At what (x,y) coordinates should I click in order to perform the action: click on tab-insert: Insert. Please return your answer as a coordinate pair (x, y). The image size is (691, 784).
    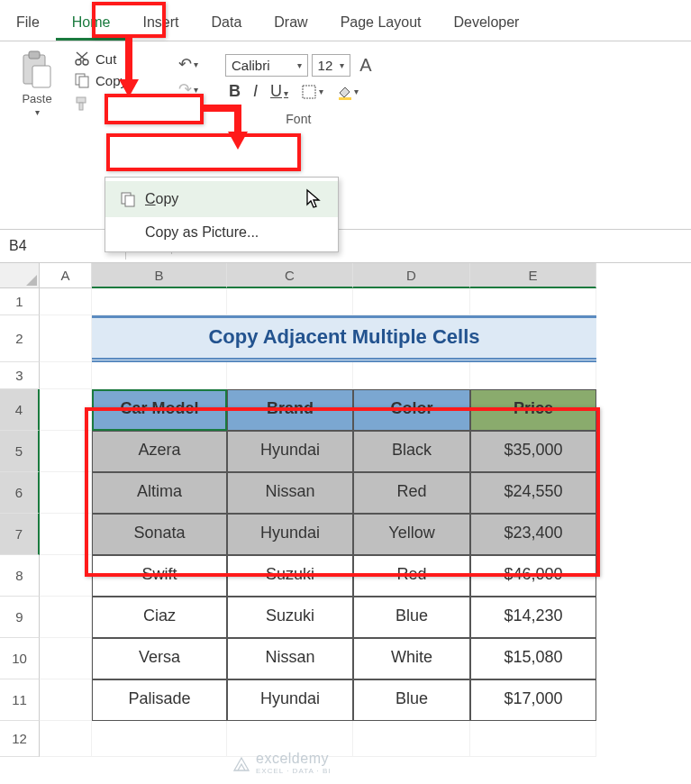
    Looking at the image, I should click on (160, 23).